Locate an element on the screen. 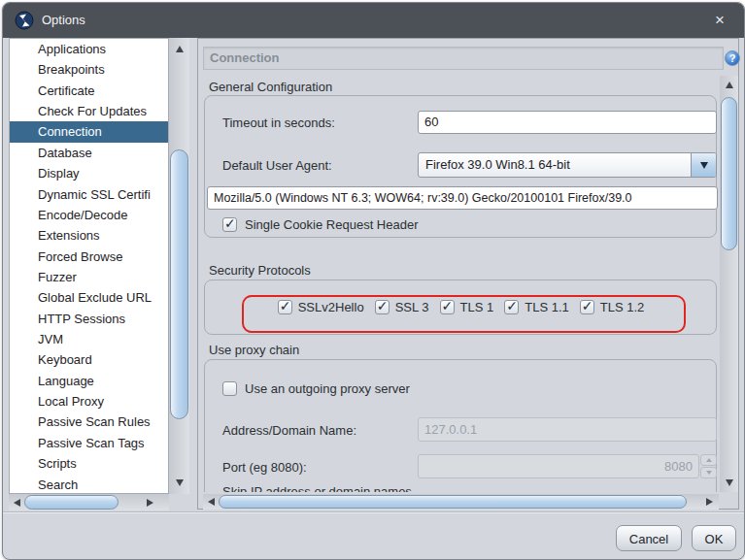 The image size is (745, 560). sidebar-item-passive-scan-tags: Passive Scan Tags is located at coordinates (89, 443).